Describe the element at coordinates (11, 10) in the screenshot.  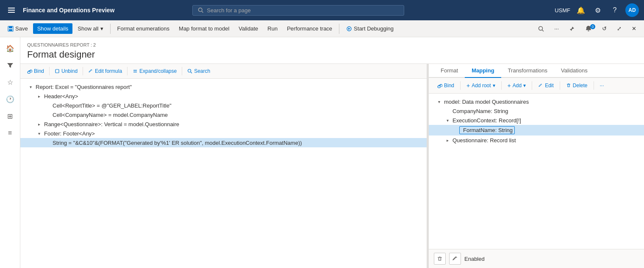
I see `hamburger-menu-button` at that location.